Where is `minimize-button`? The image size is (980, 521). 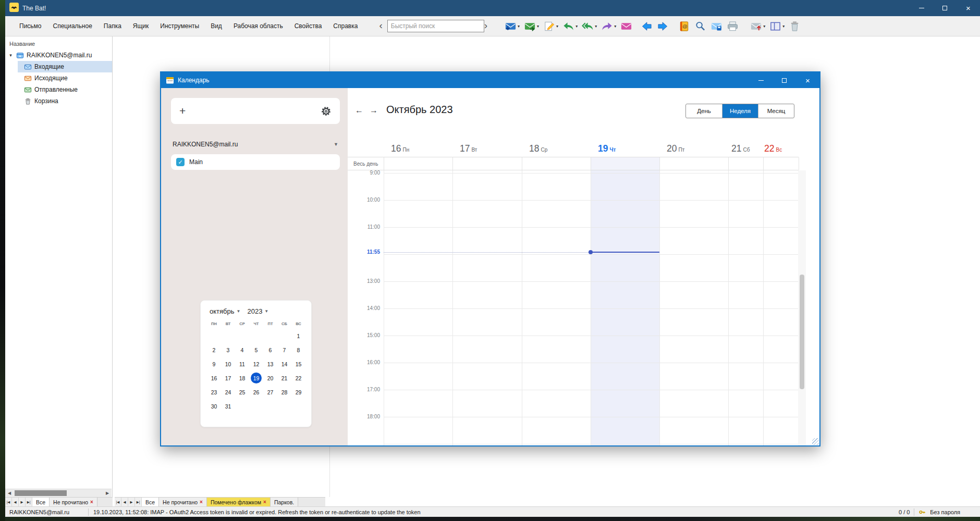
minimize-button is located at coordinates (922, 8).